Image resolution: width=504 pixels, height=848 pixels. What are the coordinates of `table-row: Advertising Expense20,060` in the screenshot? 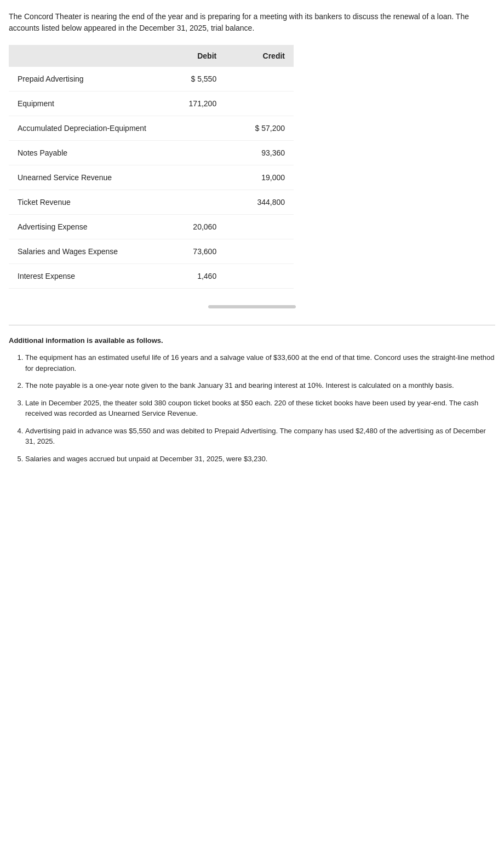 It's located at (151, 227).